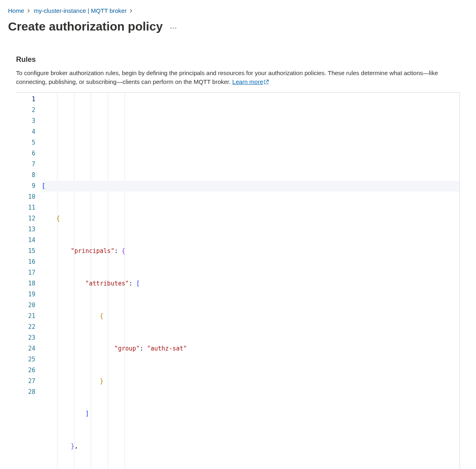 The image size is (476, 469). What do you see at coordinates (238, 78) in the screenshot?
I see `rules-description: To configure broker authorization rules,…` at bounding box center [238, 78].